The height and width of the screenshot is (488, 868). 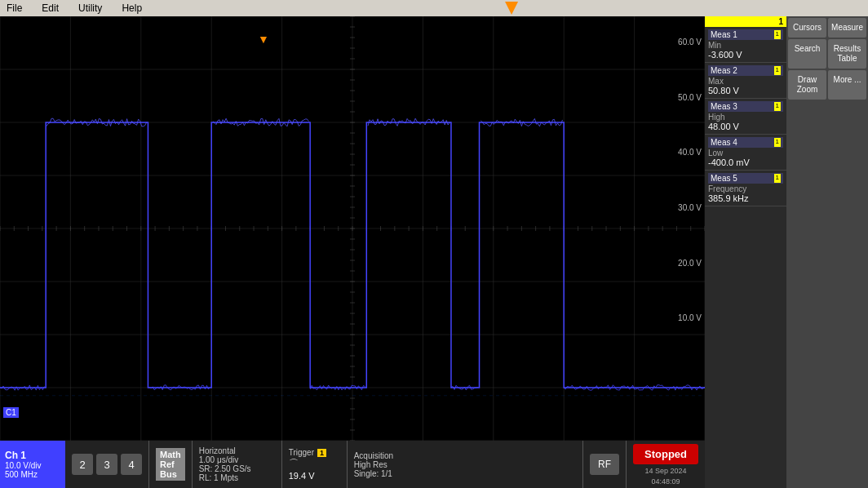 What do you see at coordinates (33, 465) in the screenshot?
I see `vdiv-value: 10.0 V/div` at bounding box center [33, 465].